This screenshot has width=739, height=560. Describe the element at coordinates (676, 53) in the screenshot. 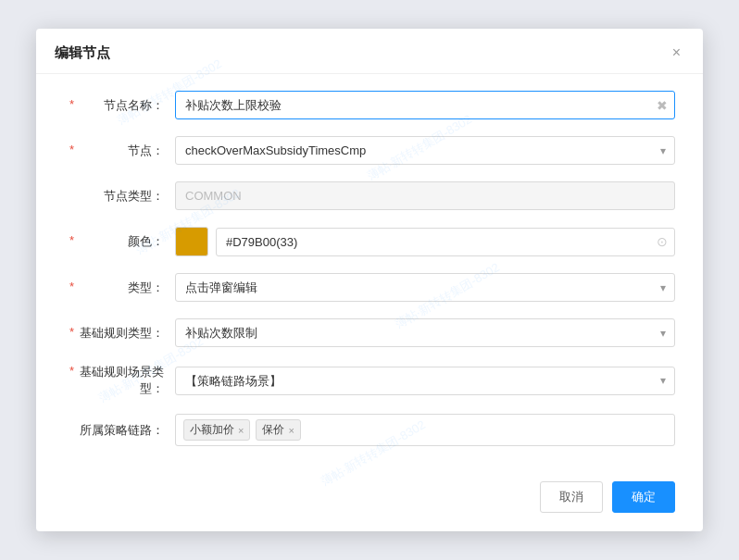

I see `close-button: ×` at that location.